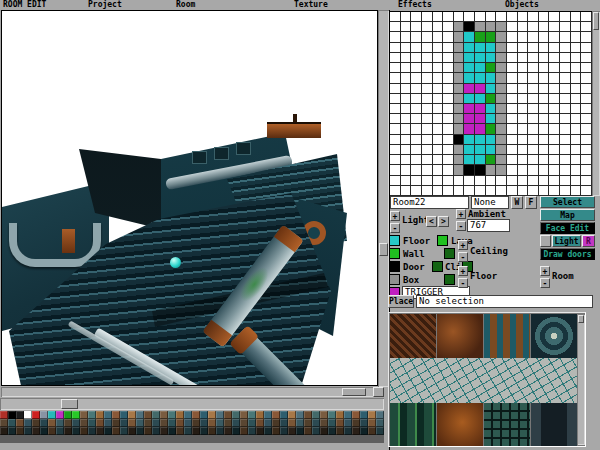  Describe the element at coordinates (461, 214) in the screenshot. I see `ambient-plus-button: +` at that location.